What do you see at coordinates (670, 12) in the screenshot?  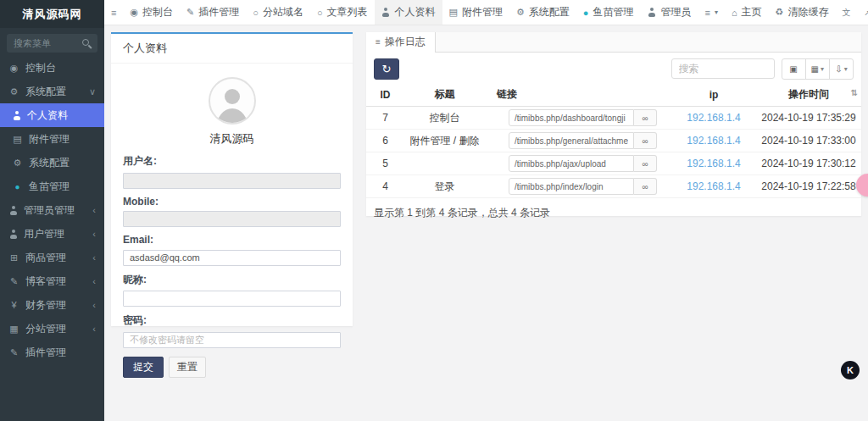 I see `nav-tab-admin: 管理员` at bounding box center [670, 12].